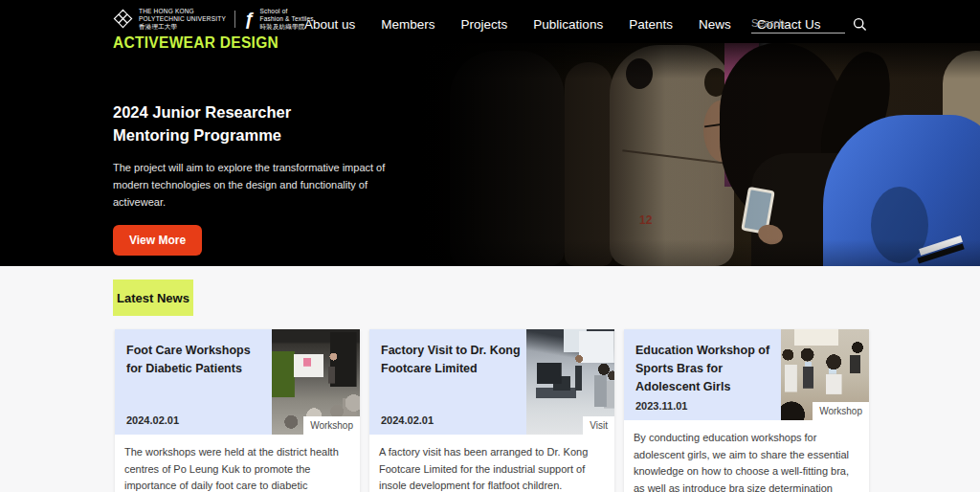 This screenshot has height=492, width=980. I want to click on main-nav: About us Members Projects Publications P…, so click(563, 25).